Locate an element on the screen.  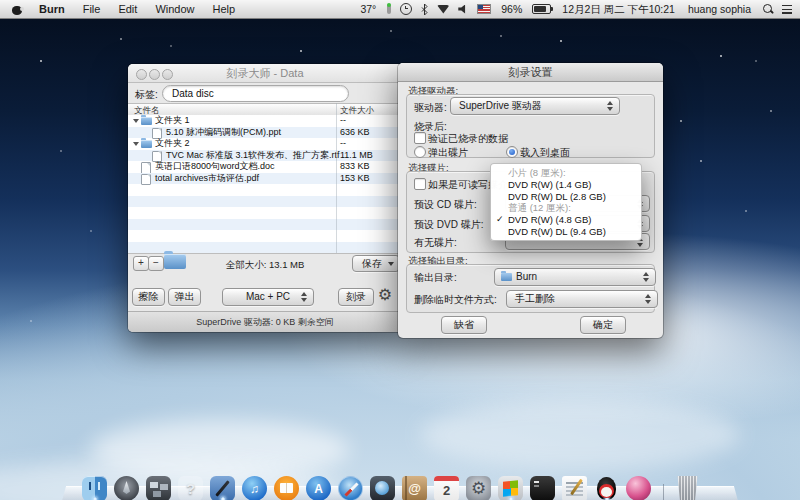
input-source-flag-icon is located at coordinates (484, 9).